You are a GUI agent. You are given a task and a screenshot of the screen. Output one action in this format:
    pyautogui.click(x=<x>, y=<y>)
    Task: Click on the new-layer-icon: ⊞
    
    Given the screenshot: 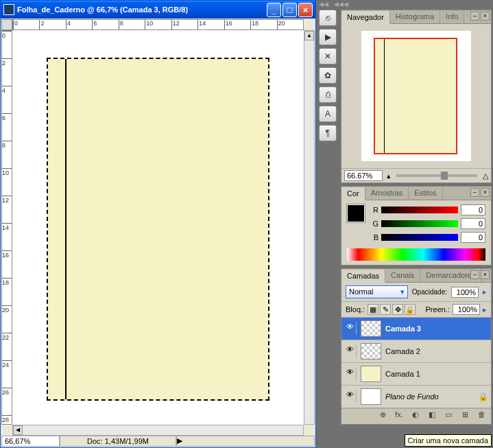 What is the action you would take?
    pyautogui.click(x=465, y=416)
    